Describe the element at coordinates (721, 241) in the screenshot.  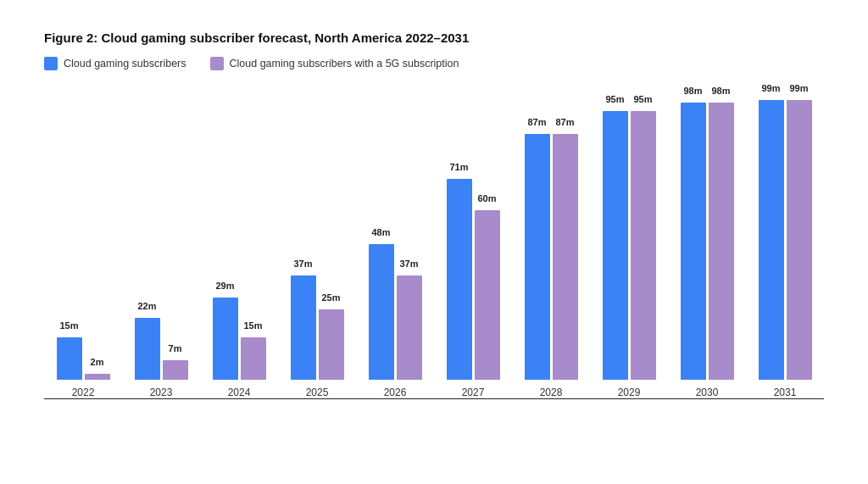
I see `bar-fill-purple-2030` at that location.